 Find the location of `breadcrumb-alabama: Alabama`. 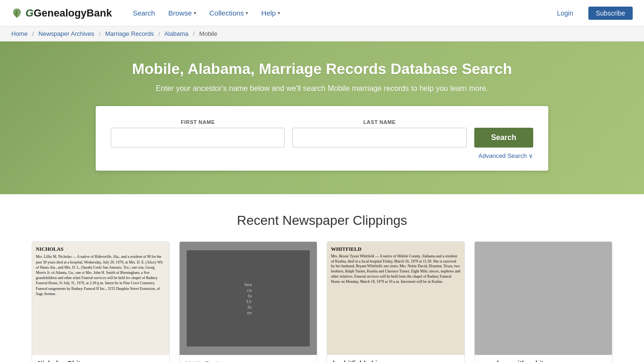

breadcrumb-alabama: Alabama is located at coordinates (176, 34).